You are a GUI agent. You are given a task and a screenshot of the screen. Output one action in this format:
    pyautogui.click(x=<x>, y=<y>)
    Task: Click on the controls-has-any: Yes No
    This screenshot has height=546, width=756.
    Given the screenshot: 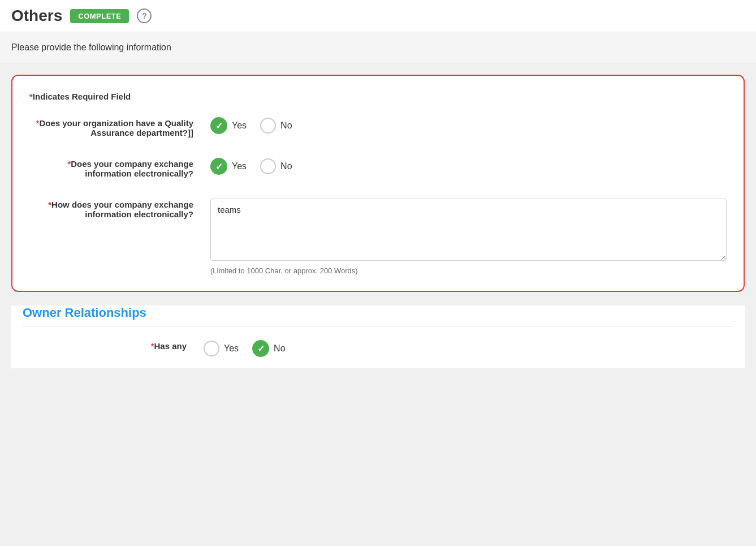 What is the action you would take?
    pyautogui.click(x=468, y=349)
    